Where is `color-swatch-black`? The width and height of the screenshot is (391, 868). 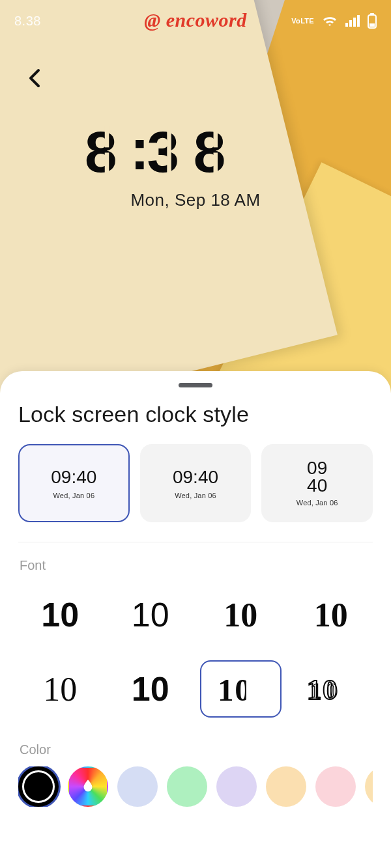
color-swatch-black is located at coordinates (38, 787).